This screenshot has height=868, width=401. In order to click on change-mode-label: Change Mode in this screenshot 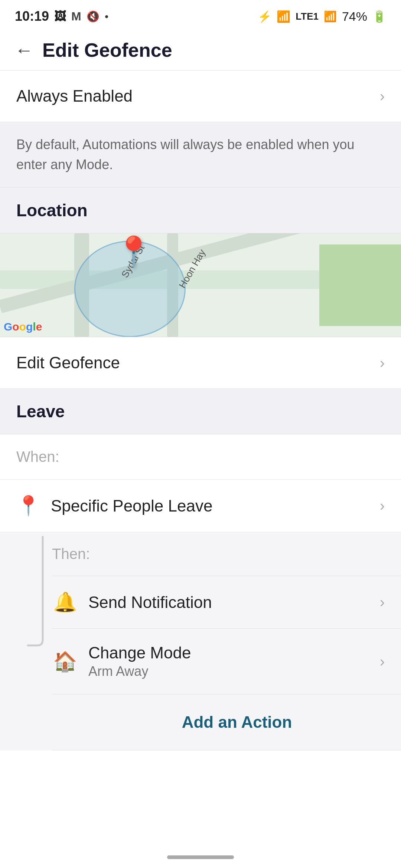, I will do `click(229, 653)`.